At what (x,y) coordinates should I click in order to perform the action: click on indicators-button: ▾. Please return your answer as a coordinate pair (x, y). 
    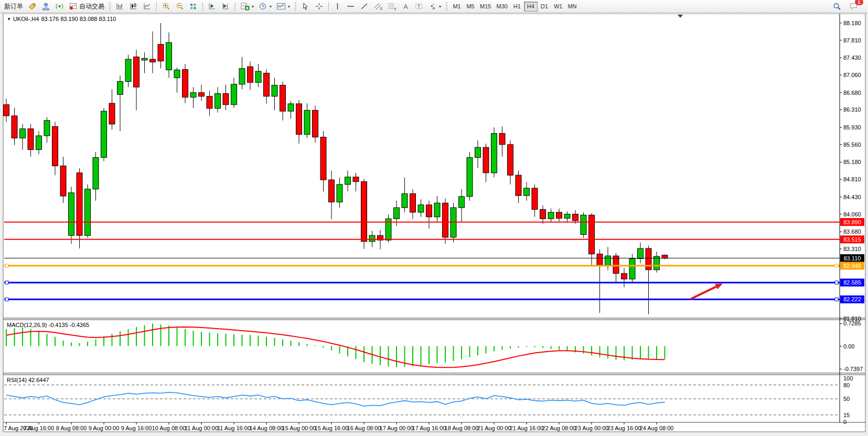
    Looking at the image, I should click on (283, 6).